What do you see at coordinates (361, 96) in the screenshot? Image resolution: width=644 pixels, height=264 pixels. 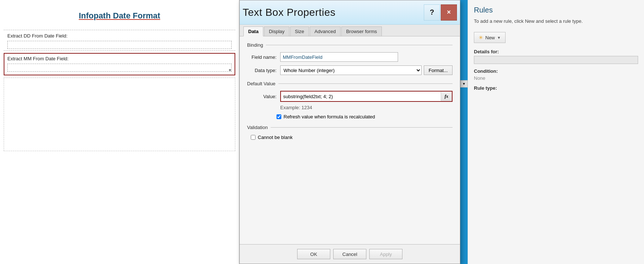 I see `value-input` at bounding box center [361, 96].